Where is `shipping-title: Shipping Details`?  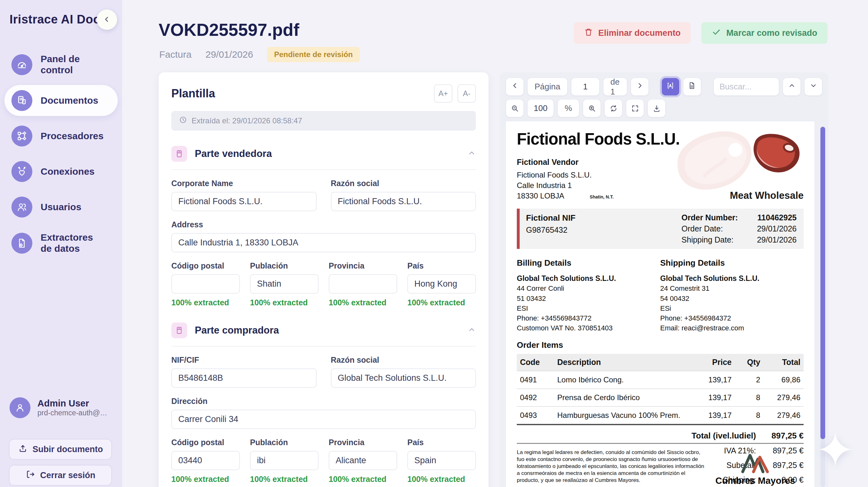 shipping-title: Shipping Details is located at coordinates (732, 263).